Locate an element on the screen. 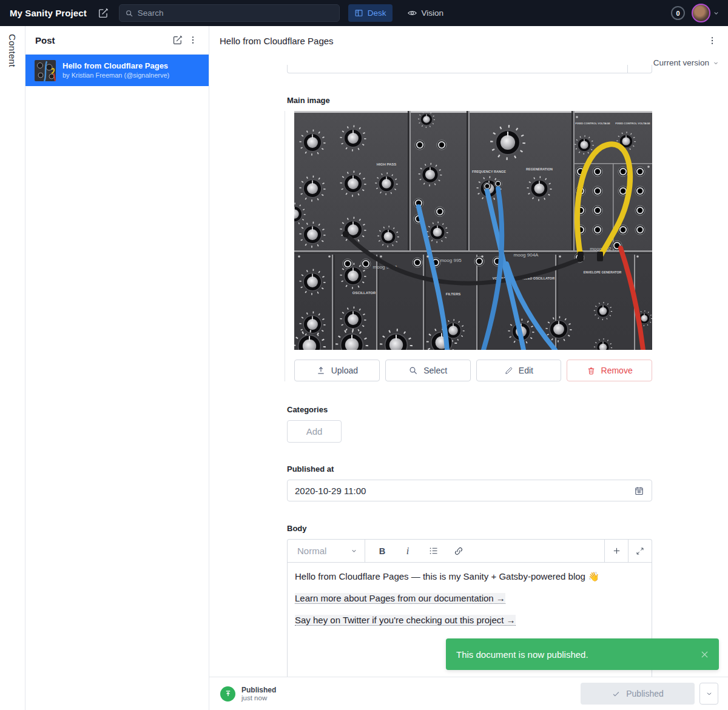  publish-button-label: Published is located at coordinates (645, 694).